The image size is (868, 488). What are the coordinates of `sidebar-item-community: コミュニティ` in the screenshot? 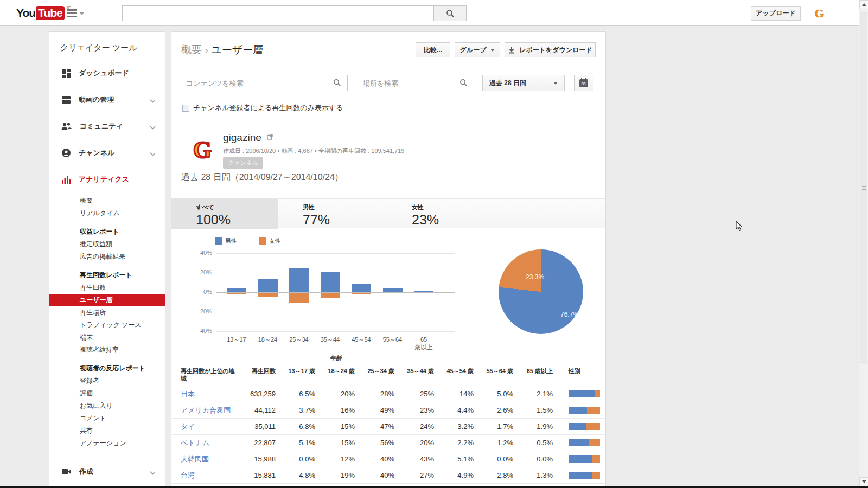 It's located at (107, 126).